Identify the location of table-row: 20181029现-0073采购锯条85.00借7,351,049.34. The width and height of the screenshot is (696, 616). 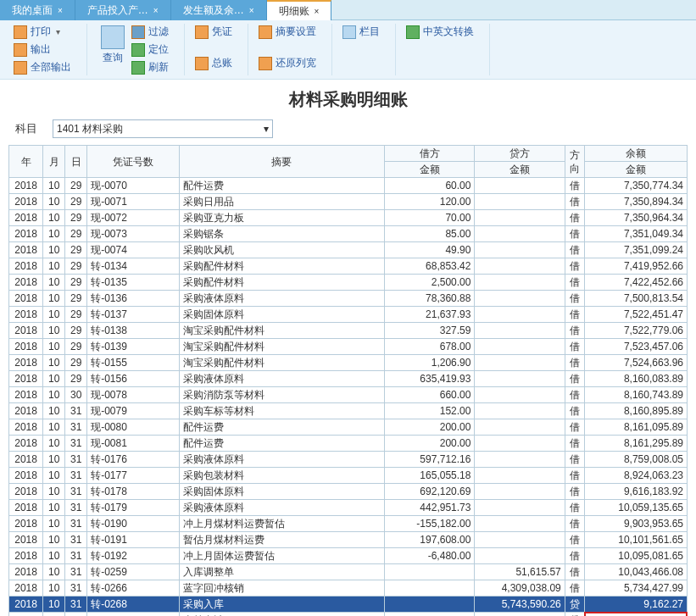
(348, 234).